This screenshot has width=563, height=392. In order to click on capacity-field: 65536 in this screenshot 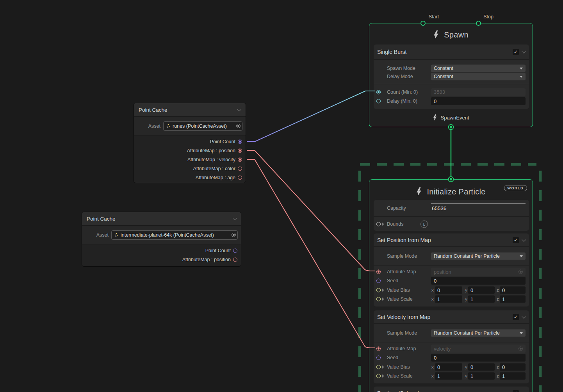, I will do `click(478, 207)`.